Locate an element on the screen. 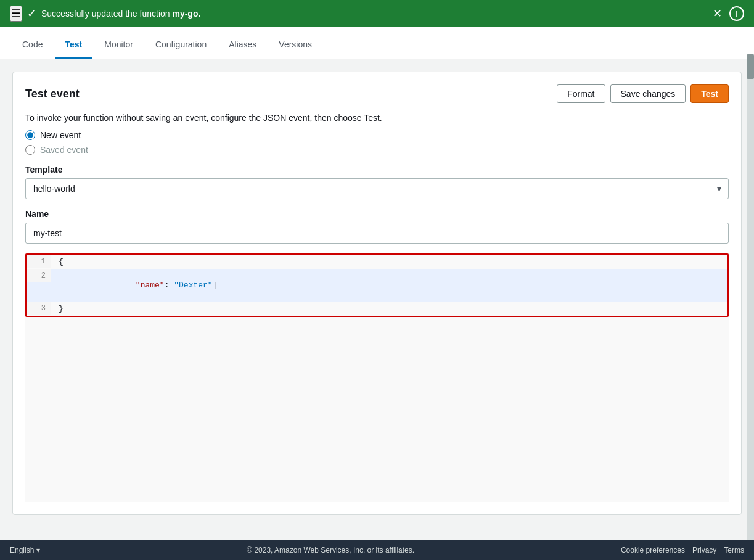  line-number-3: 3 is located at coordinates (39, 308).